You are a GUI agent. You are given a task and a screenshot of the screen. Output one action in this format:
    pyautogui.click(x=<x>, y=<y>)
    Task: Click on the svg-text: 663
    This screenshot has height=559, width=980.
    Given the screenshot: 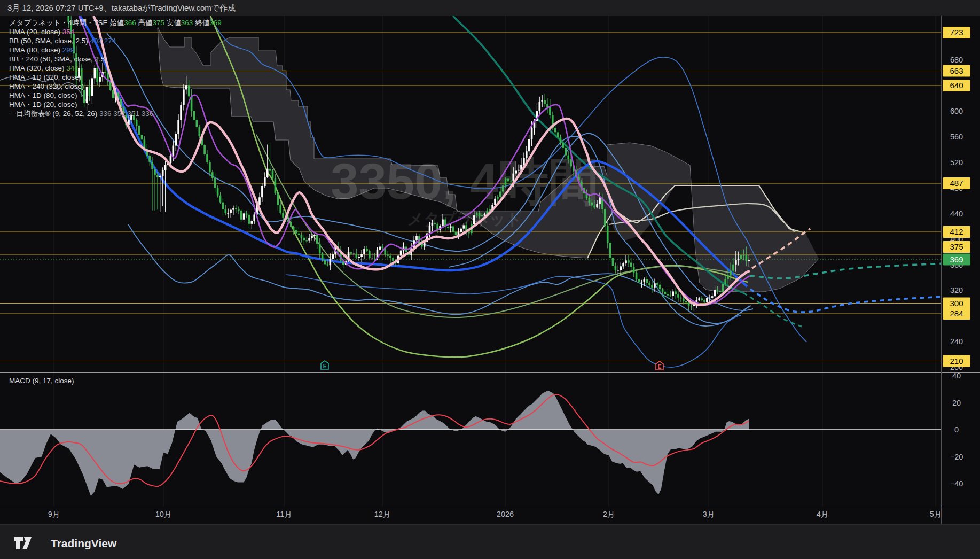 What is the action you would take?
    pyautogui.click(x=956, y=71)
    